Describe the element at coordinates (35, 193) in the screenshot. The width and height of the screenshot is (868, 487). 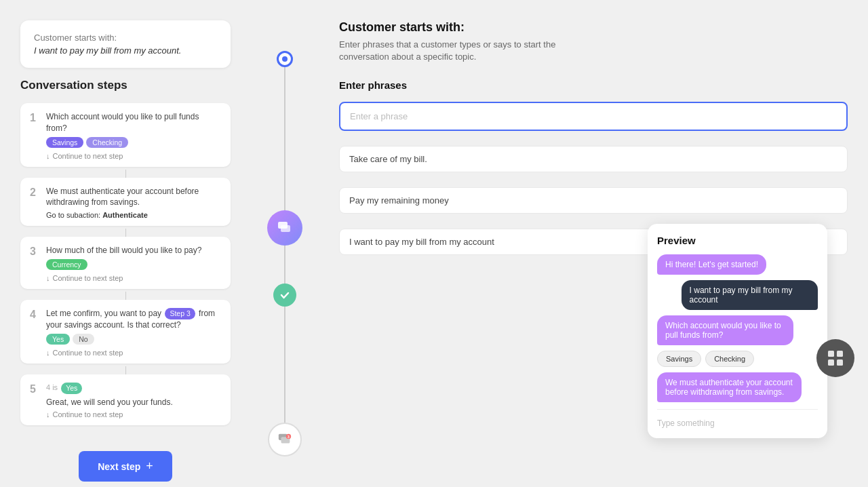
I see `step-number-2: 2` at that location.